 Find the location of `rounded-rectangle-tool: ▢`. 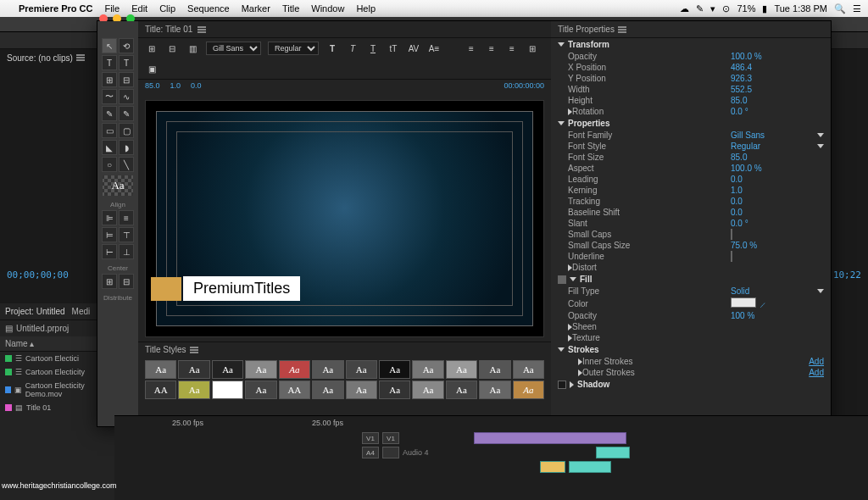

rounded-rectangle-tool: ▢ is located at coordinates (126, 131).